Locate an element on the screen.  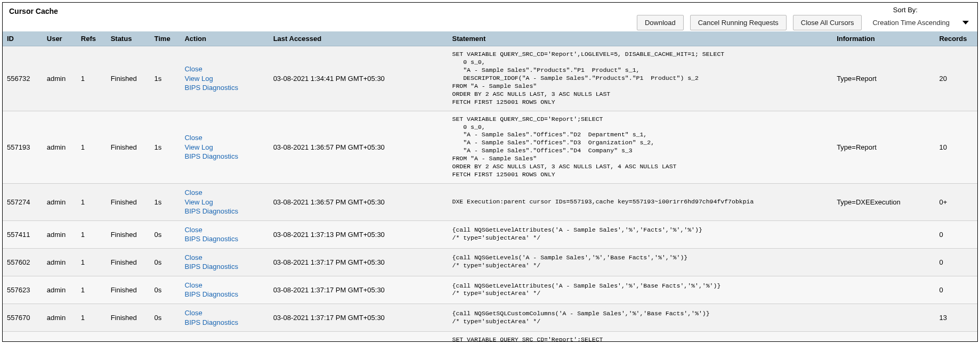
close-all-cursors-button: Close All Cursors is located at coordinates (828, 22).